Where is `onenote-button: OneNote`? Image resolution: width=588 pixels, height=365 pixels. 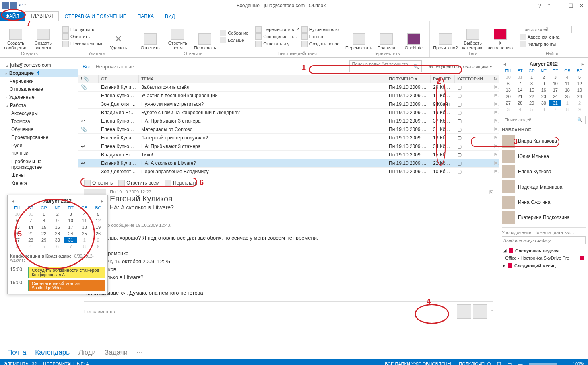 onenote-button: OneNote is located at coordinates (414, 36).